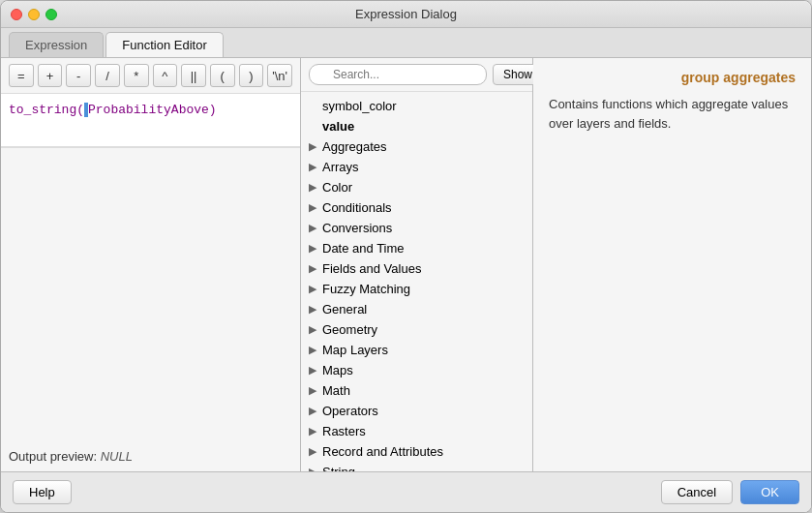 The image size is (812, 513). I want to click on item-label: String, so click(339, 468).